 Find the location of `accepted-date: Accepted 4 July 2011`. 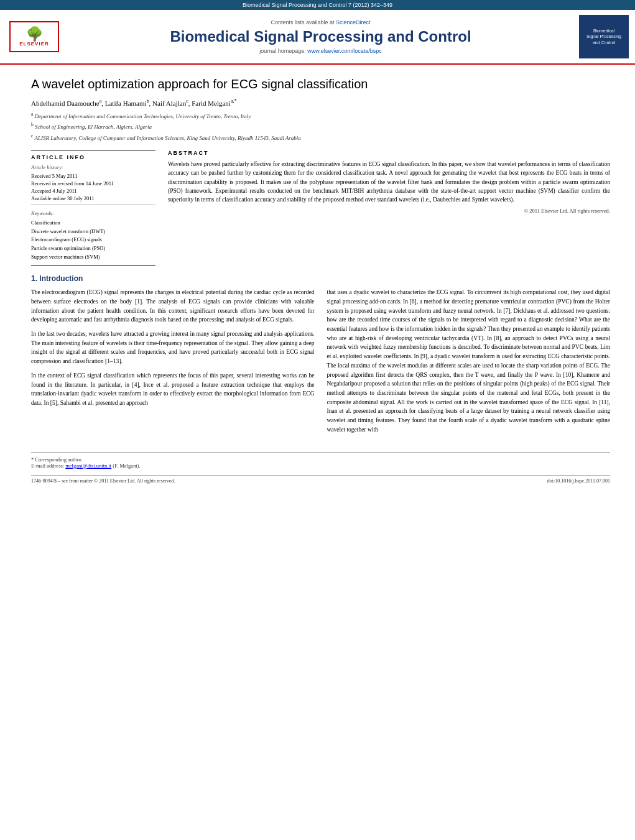

accepted-date: Accepted 4 July 2011 is located at coordinates (93, 191).